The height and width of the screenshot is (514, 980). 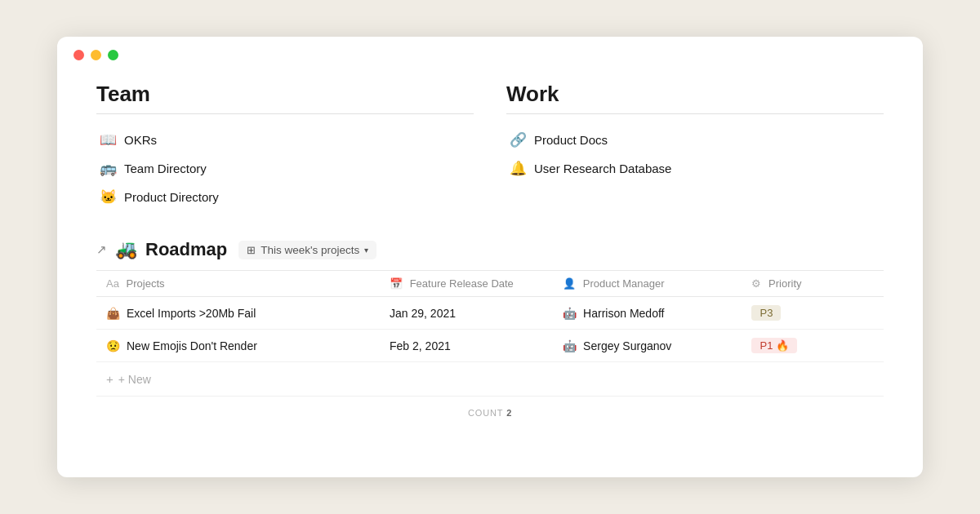 I want to click on product-directory-label: Product Directory, so click(x=172, y=197).